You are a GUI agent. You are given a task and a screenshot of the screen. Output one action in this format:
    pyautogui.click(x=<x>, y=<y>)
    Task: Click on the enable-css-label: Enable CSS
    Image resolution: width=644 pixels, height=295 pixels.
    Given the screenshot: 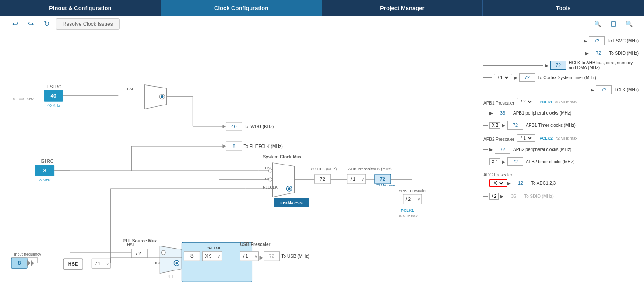 What is the action you would take?
    pyautogui.click(x=292, y=203)
    